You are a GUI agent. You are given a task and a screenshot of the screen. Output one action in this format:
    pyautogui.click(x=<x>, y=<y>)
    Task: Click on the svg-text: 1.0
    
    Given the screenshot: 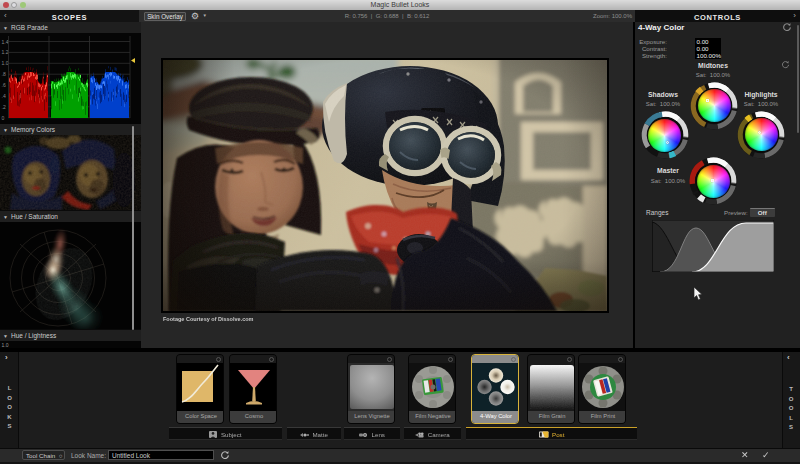 What is the action you would take?
    pyautogui.click(x=6, y=63)
    